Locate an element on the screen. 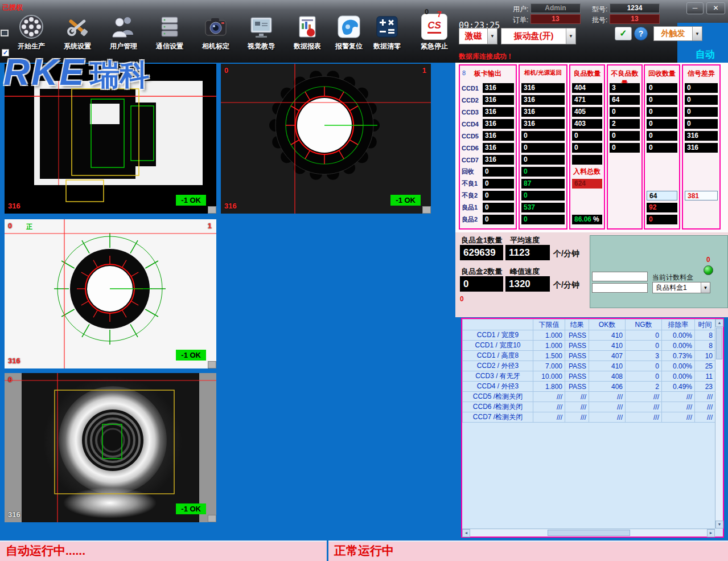 This screenshot has height=561, width=728. model-label: 型号: is located at coordinates (600, 9).